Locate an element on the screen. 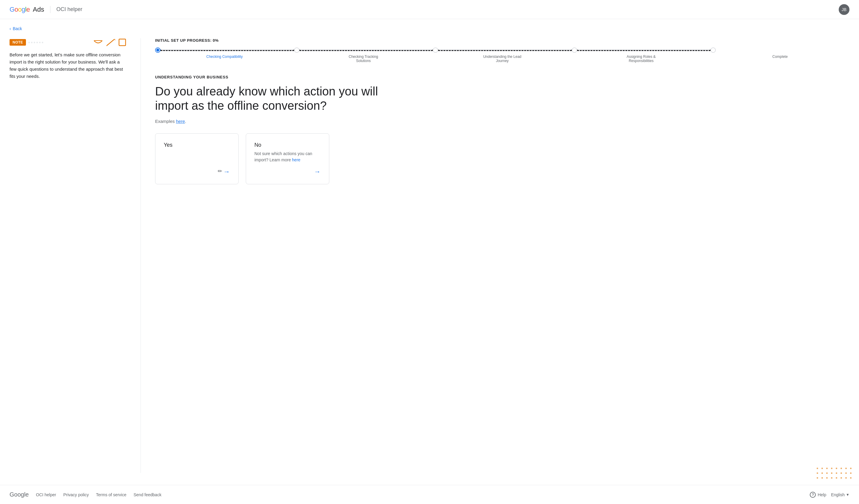  step-5-circle is located at coordinates (713, 50).